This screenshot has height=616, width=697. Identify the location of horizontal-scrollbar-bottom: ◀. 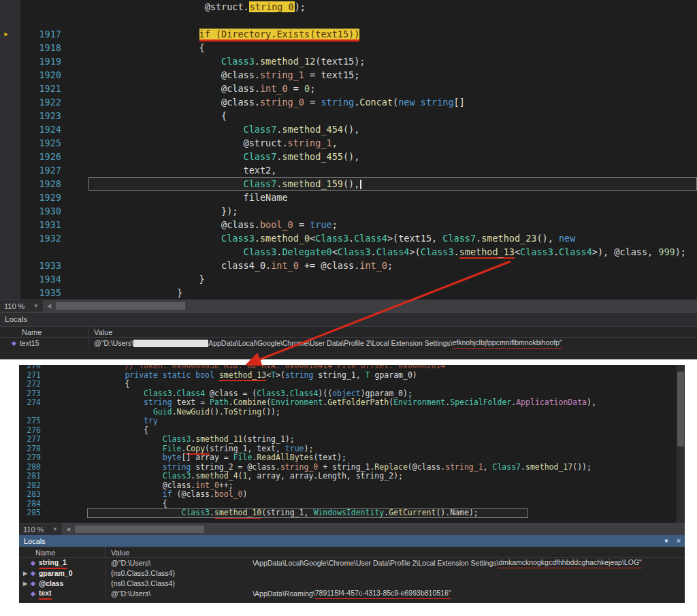
(374, 530).